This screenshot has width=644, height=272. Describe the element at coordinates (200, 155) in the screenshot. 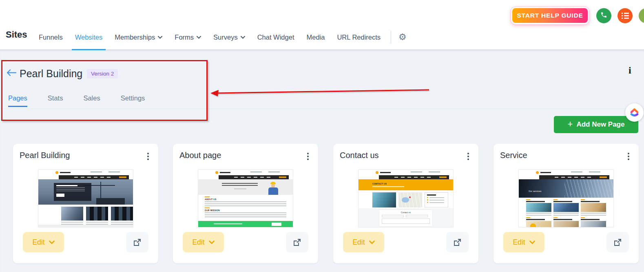

I see `card-title: About page` at that location.